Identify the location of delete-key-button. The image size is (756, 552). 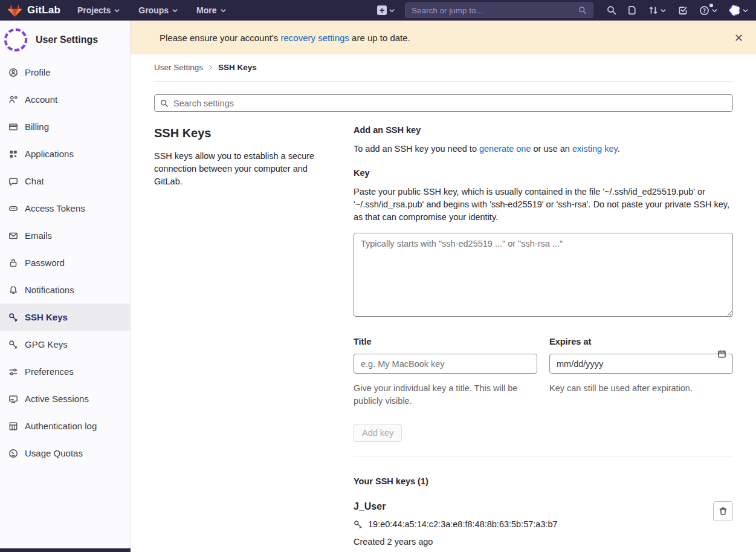
(723, 511).